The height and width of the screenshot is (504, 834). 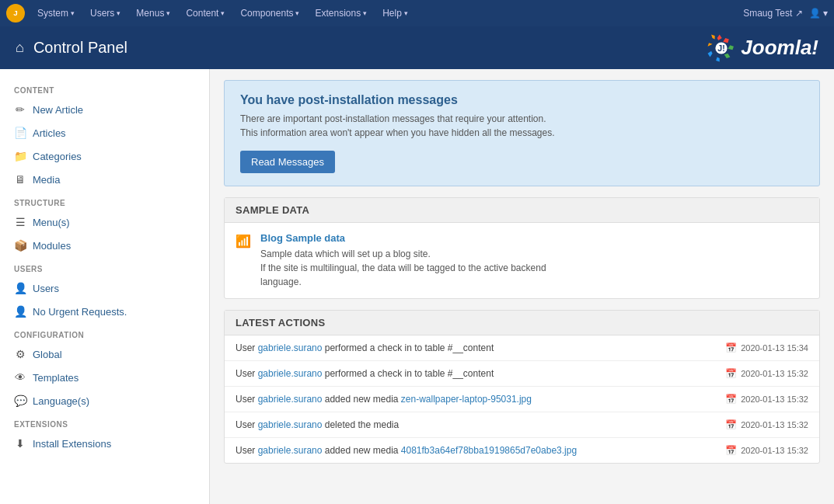 I want to click on sidebar-item-articles: 📄 Articles, so click(x=104, y=133).